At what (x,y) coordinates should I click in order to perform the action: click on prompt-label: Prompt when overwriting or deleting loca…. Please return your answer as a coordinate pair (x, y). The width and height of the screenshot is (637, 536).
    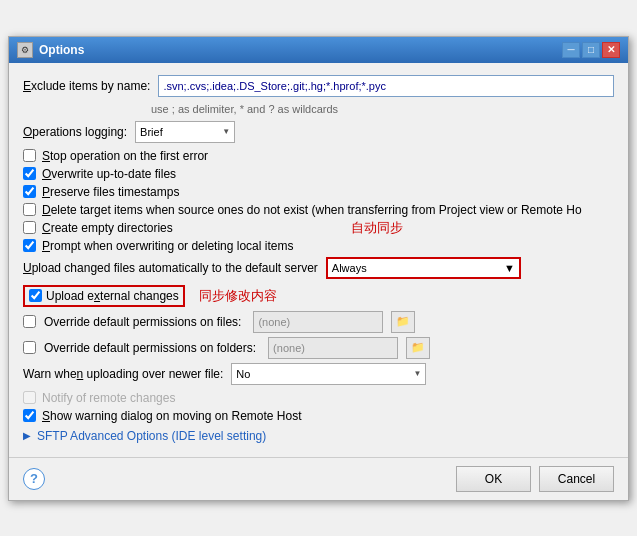
    Looking at the image, I should click on (168, 246).